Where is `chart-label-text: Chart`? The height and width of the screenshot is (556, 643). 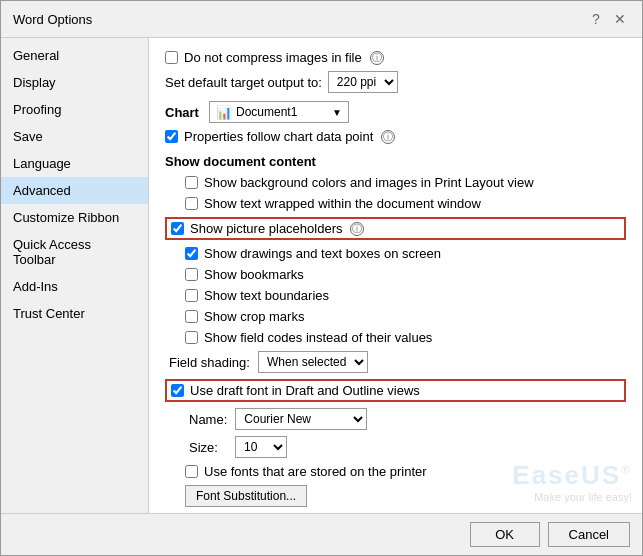
chart-label-text: Chart is located at coordinates (183, 112).